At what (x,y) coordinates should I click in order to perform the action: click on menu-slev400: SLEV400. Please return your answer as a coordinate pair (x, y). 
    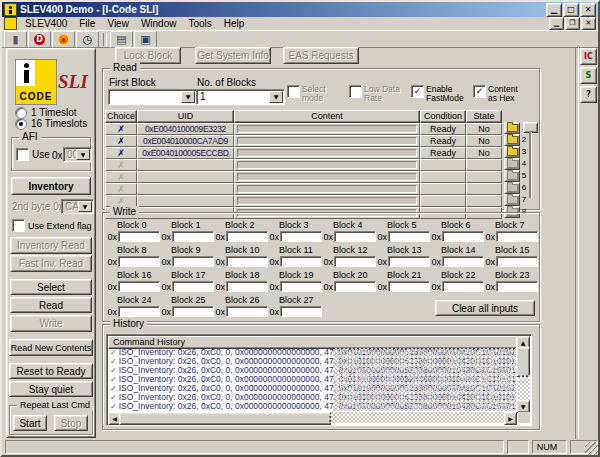
    Looking at the image, I should click on (46, 24).